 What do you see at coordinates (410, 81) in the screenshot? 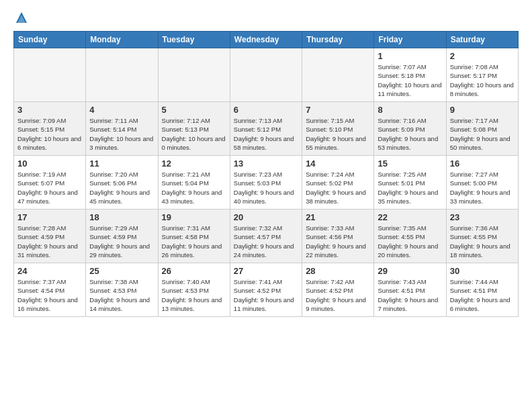
I see `day-info: Sunrise: 7:07 AM Sunset: 5:18 PM Dayligh…` at bounding box center [410, 81].